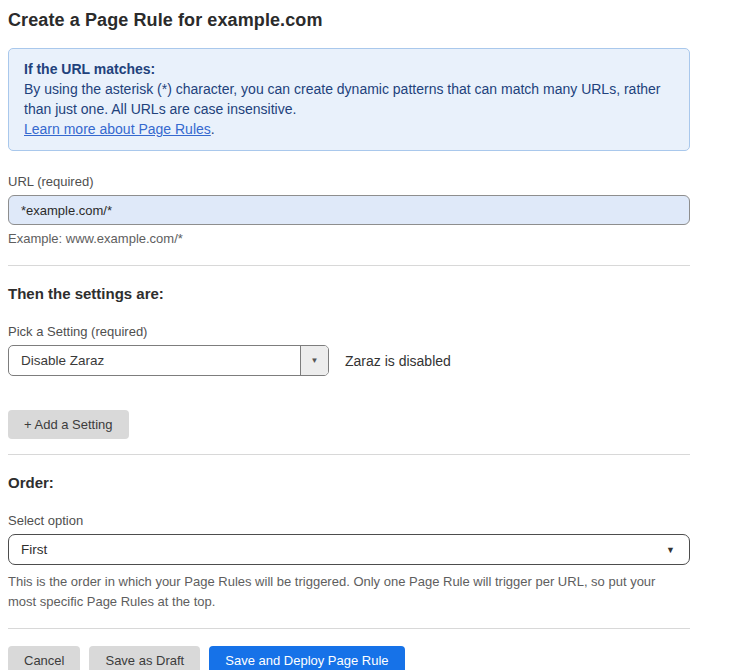  I want to click on save-draft-button: Save as Draft, so click(144, 658).